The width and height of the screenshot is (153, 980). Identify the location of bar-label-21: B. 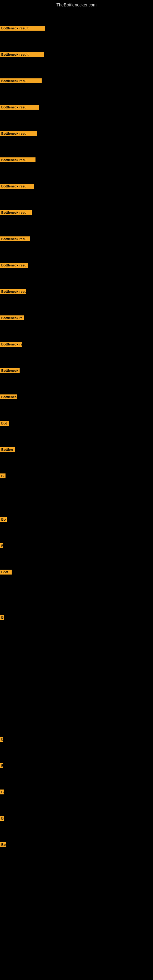
(2, 617).